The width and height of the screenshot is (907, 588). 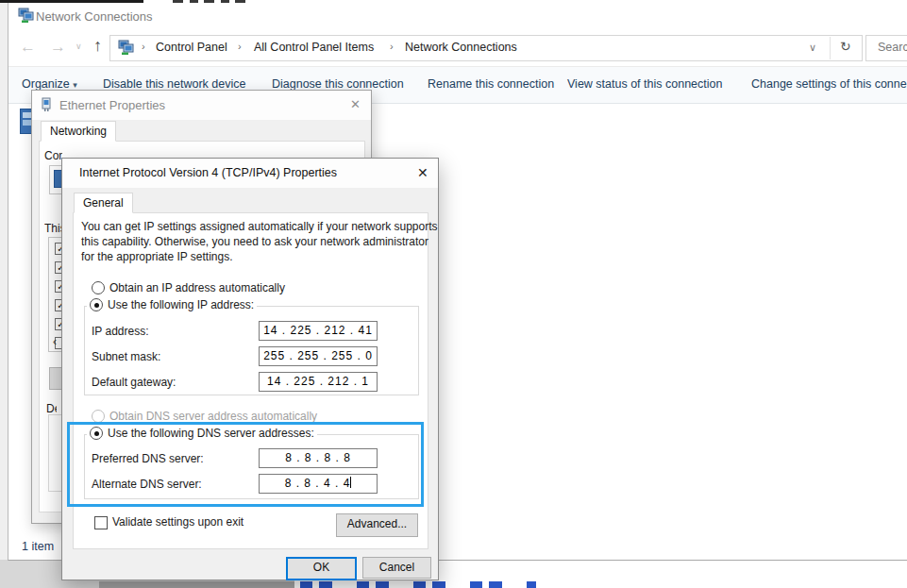 I want to click on address-location-icon, so click(x=126, y=49).